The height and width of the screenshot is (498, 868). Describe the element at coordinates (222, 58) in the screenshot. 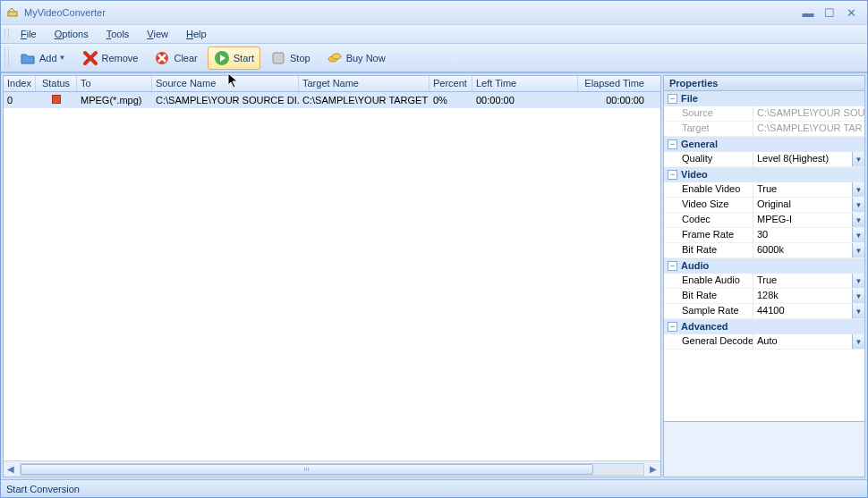

I see `play-icon` at that location.